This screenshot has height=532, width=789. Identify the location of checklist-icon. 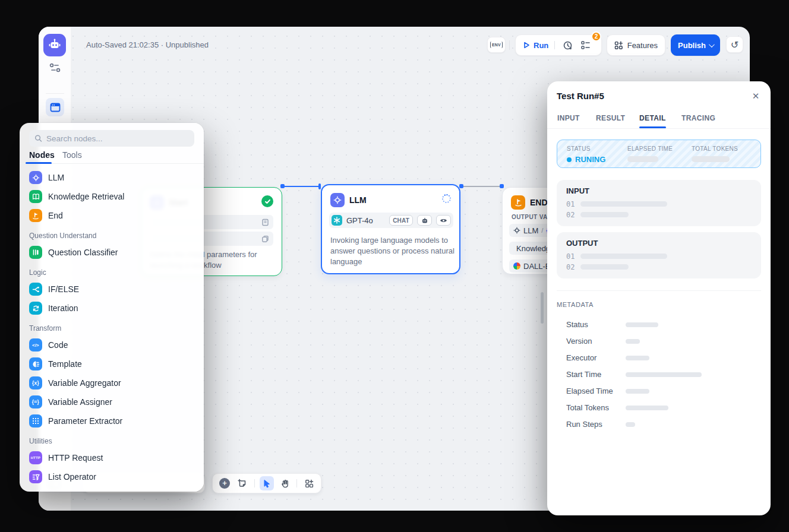
(586, 45).